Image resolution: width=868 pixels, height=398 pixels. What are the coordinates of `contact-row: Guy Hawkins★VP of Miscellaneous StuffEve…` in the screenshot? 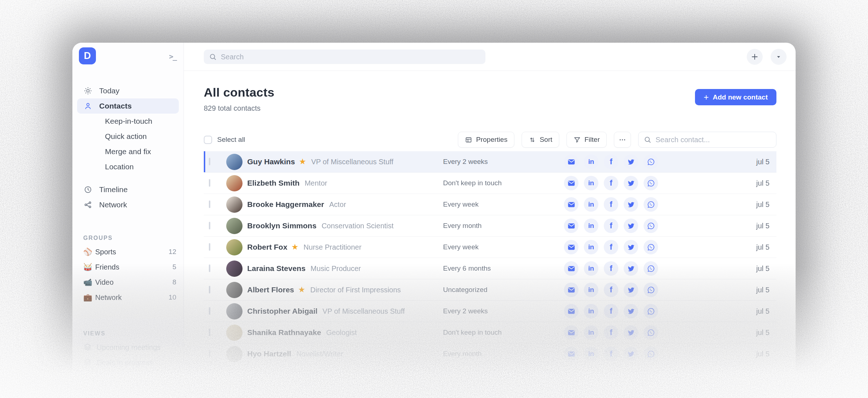 It's located at (490, 162).